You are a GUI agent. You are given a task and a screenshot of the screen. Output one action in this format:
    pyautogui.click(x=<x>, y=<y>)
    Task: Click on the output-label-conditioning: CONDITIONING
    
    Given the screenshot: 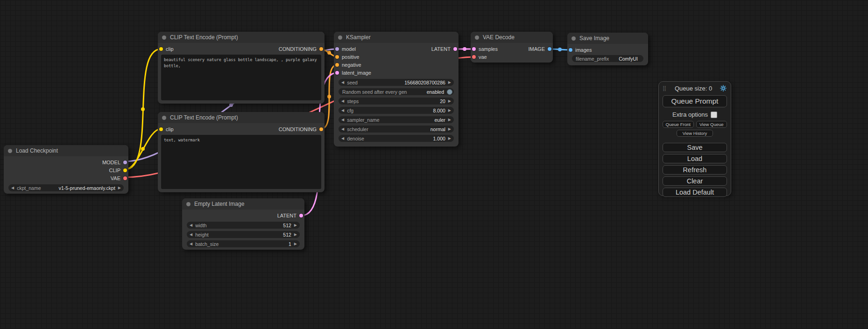 What is the action you would take?
    pyautogui.click(x=298, y=129)
    